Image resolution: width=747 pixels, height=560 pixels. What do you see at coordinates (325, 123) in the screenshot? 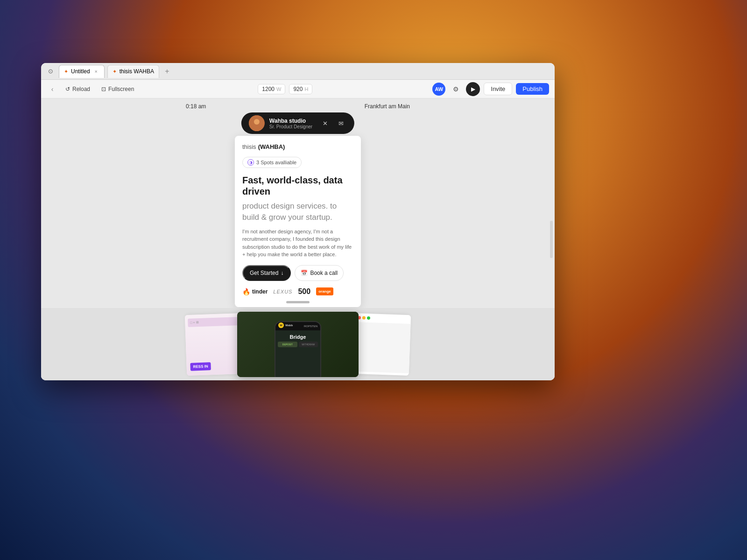
I see `twitter-icon: ✕` at bounding box center [325, 123].